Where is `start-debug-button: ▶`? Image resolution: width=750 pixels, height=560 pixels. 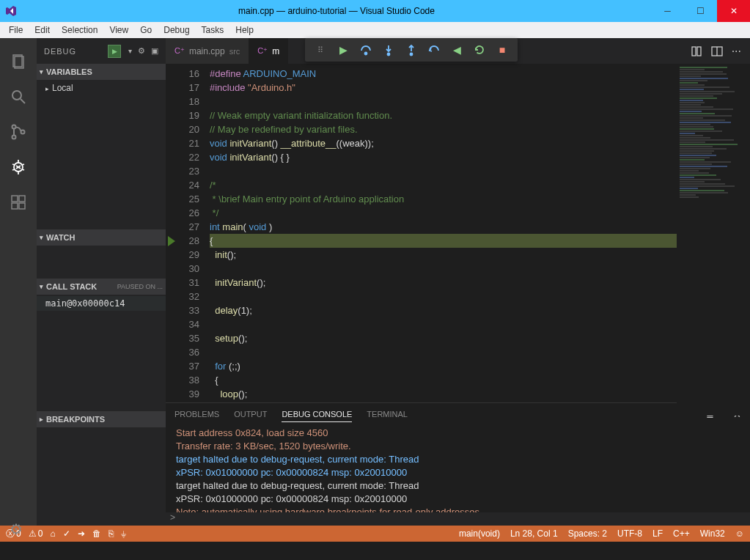 start-debug-button: ▶ is located at coordinates (114, 51).